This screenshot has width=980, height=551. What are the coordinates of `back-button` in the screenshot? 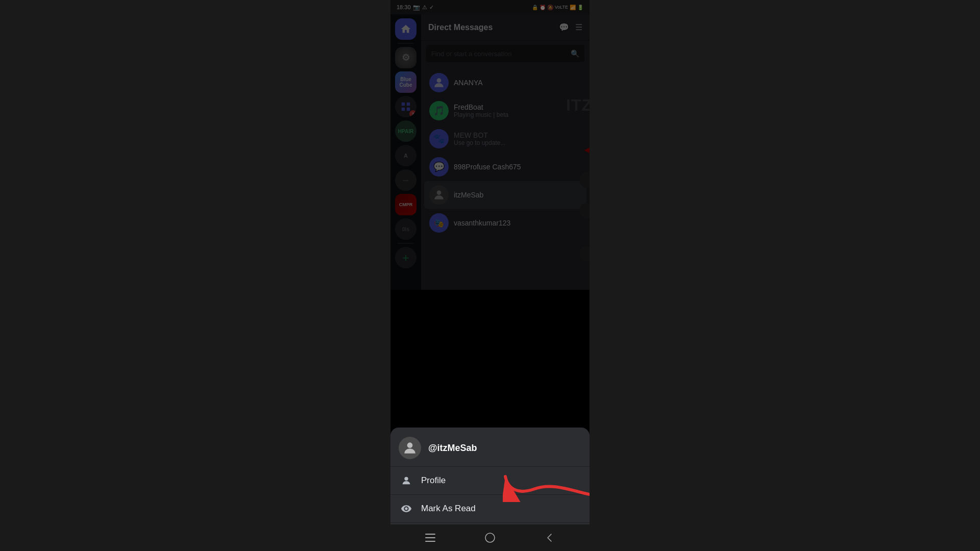 It's located at (550, 538).